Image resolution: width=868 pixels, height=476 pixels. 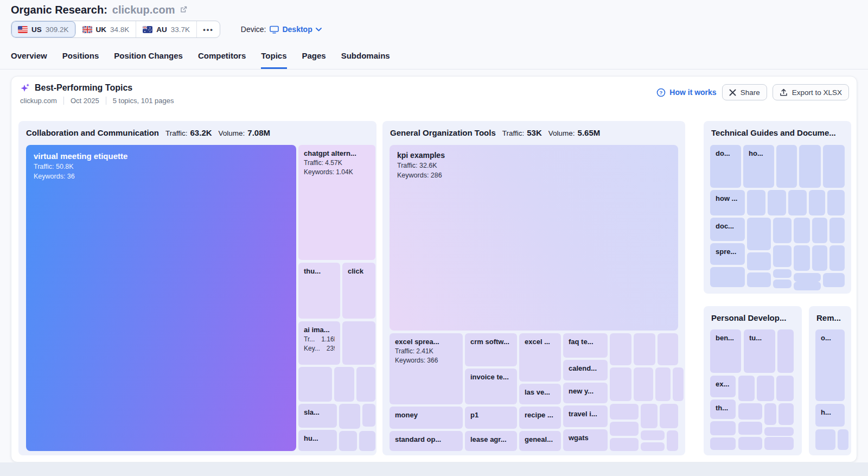 I want to click on treemap-tile-invoice-te: invoice te..., so click(x=491, y=386).